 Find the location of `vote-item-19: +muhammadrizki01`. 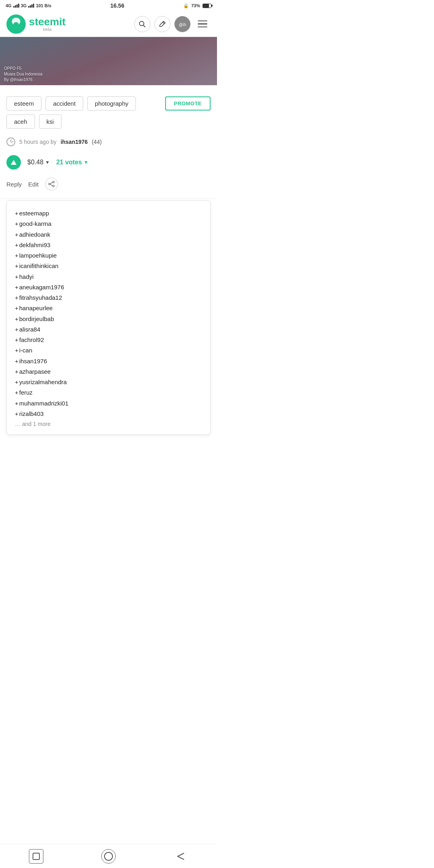

vote-item-19: +muhammadrizki01 is located at coordinates (108, 403).